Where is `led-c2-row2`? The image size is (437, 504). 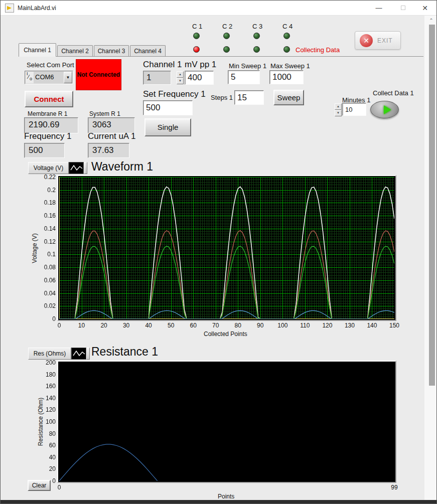
led-c2-row2 is located at coordinates (227, 49).